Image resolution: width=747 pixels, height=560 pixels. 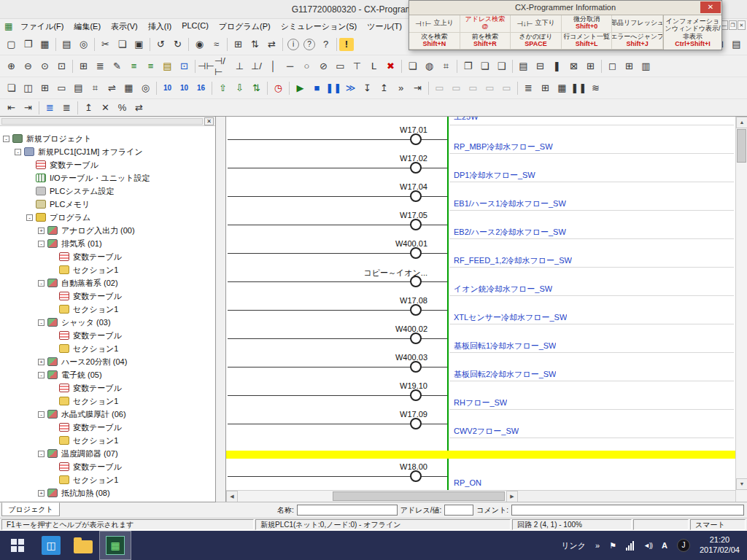 I want to click on delete-icon: ✖, so click(x=391, y=66).